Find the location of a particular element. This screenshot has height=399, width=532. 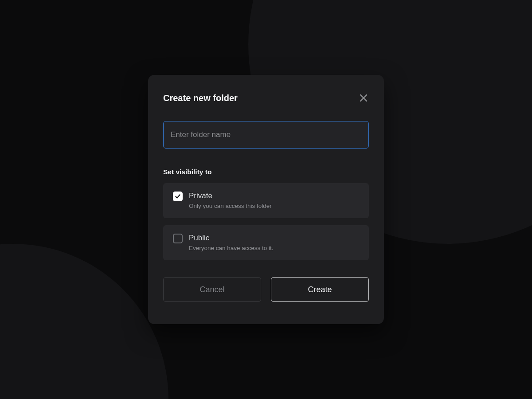

option-description: Everyone can have access to it. is located at coordinates (231, 248).